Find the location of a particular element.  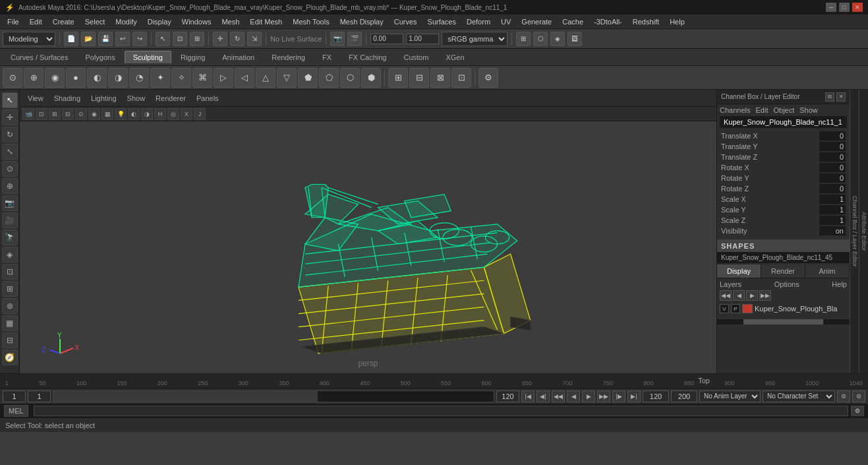

lasso-tool: ⊙ is located at coordinates (10, 169).